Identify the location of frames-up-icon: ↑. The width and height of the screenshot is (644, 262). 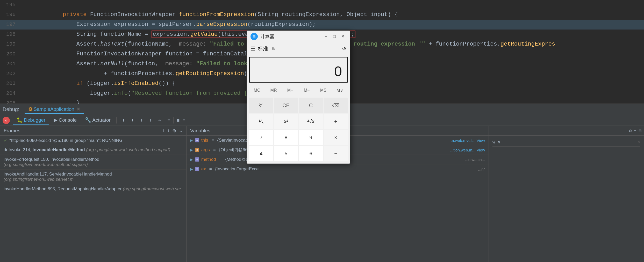
(164, 130).